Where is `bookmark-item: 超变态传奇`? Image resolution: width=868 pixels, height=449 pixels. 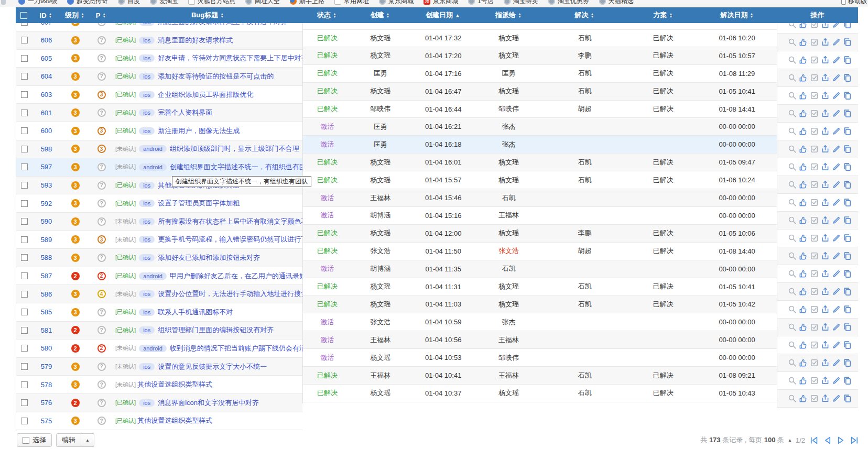 bookmark-item: 超变态传奇 is located at coordinates (88, 3).